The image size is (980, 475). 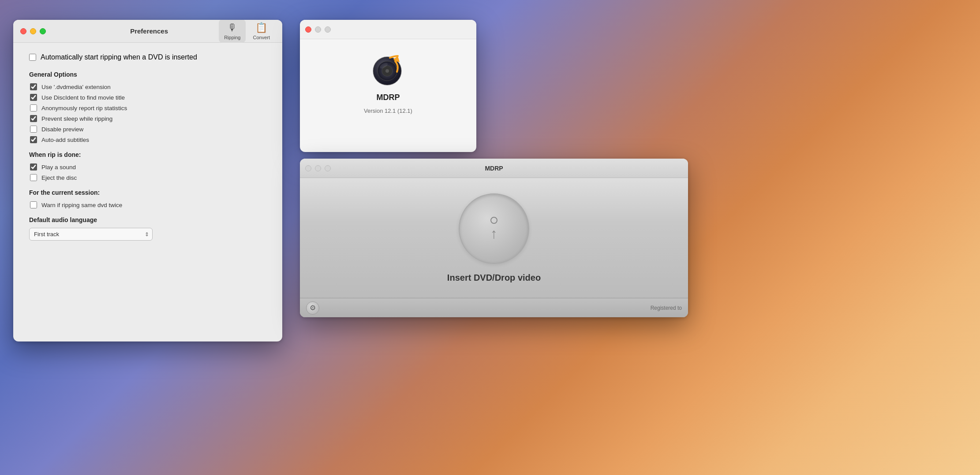 I want to click on mdrp-traffic-lights, so click(x=318, y=168).